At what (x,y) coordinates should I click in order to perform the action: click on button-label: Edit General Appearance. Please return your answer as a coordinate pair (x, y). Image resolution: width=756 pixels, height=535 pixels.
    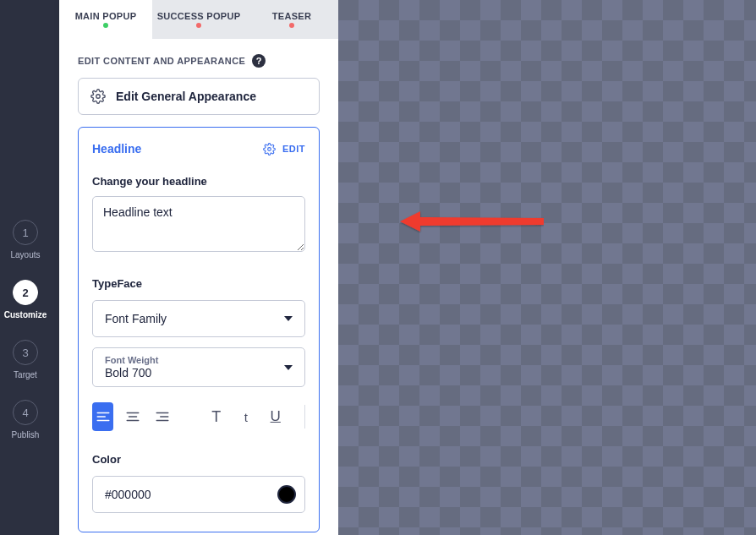
    Looking at the image, I should click on (186, 96).